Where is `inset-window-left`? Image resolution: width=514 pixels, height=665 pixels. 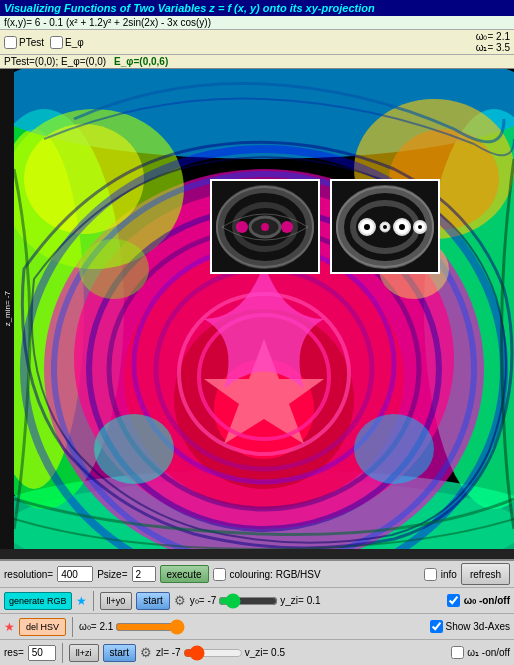
inset-window-left is located at coordinates (265, 226).